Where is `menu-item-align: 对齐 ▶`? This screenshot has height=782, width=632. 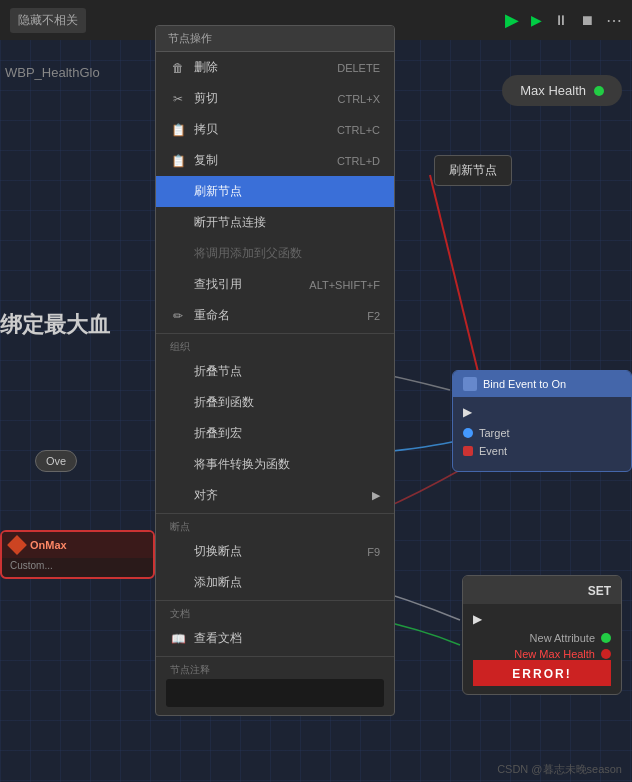
menu-item-align: 对齐 ▶ is located at coordinates (275, 496).